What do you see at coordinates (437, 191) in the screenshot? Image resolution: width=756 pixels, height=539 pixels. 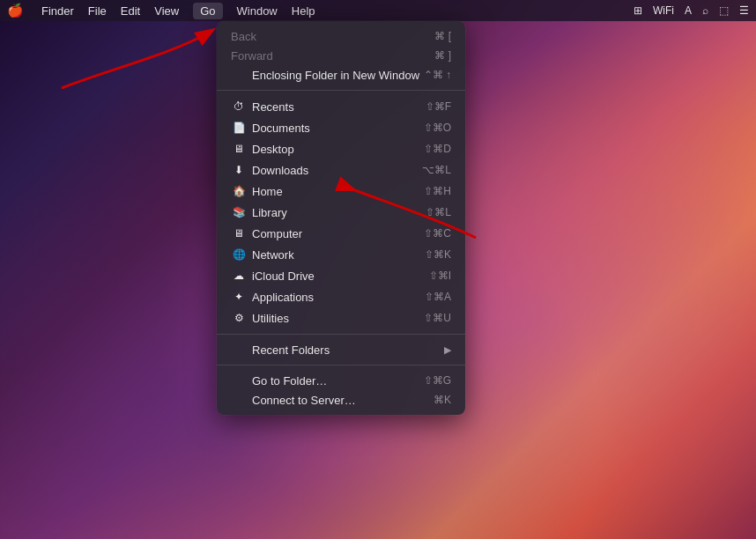 I see `menu-item-home-shortcut: ⇧⌘H` at bounding box center [437, 191].